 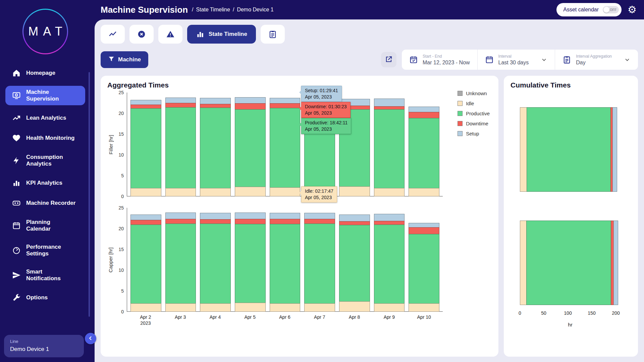 I want to click on sidebar-item-planning-calendar: PlanningCalendar, so click(x=45, y=226).